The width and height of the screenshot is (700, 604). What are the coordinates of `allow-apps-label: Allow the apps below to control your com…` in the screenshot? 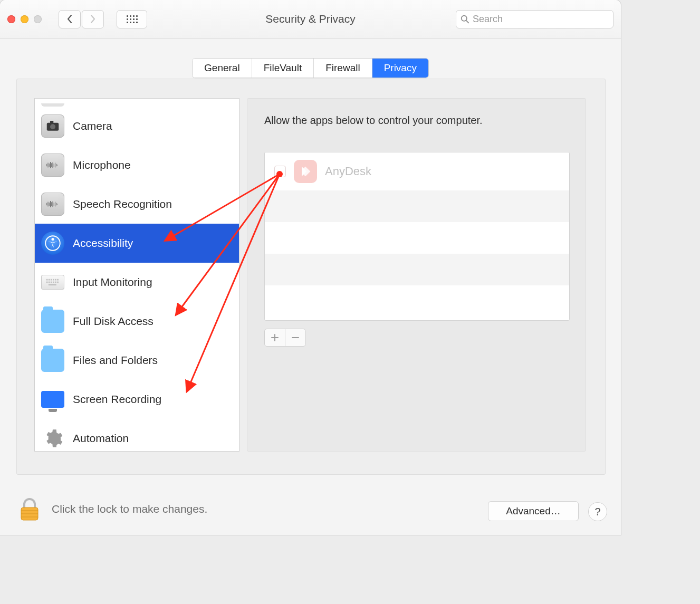 It's located at (417, 113).